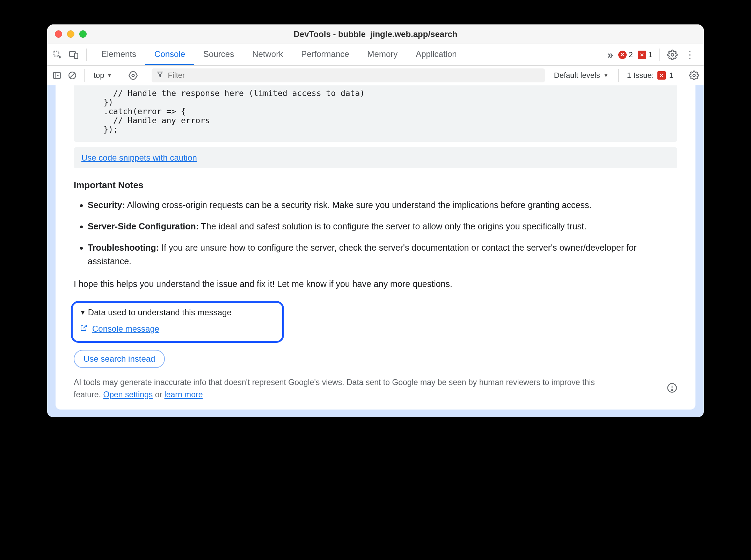  I want to click on notes-heading: Important Notes, so click(376, 185).